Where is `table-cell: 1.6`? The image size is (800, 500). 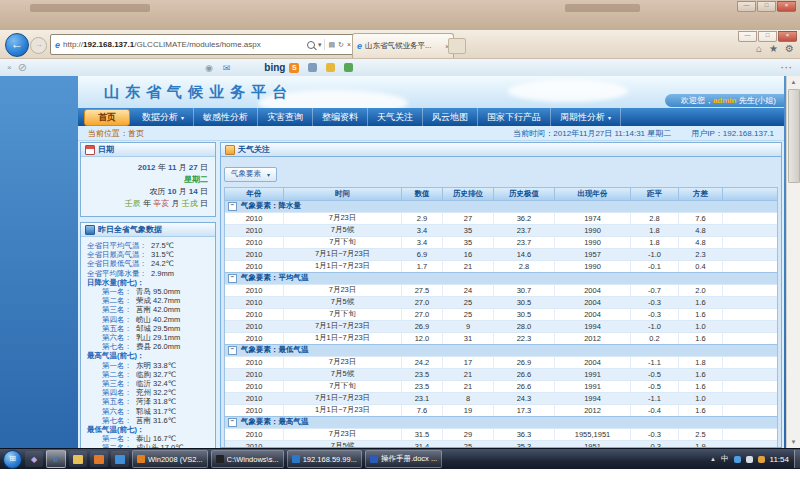
table-cell: 1.6 is located at coordinates (701, 374).